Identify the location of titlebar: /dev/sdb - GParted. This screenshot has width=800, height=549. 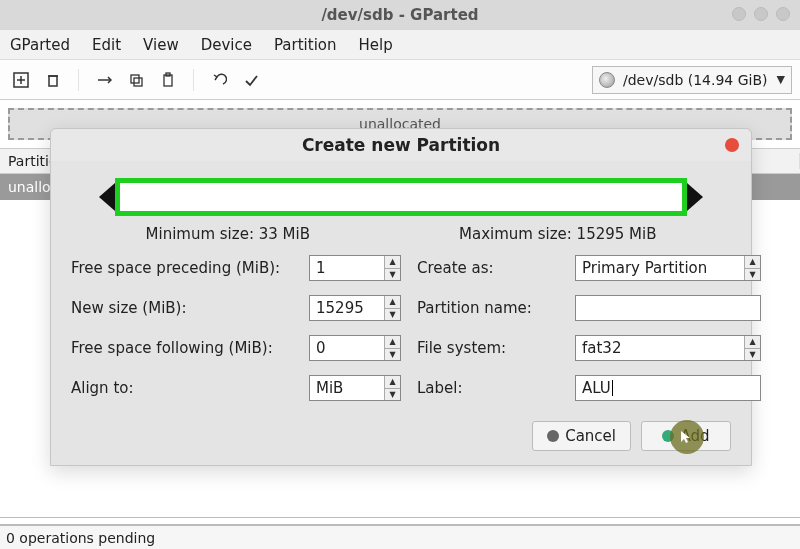
(400, 15).